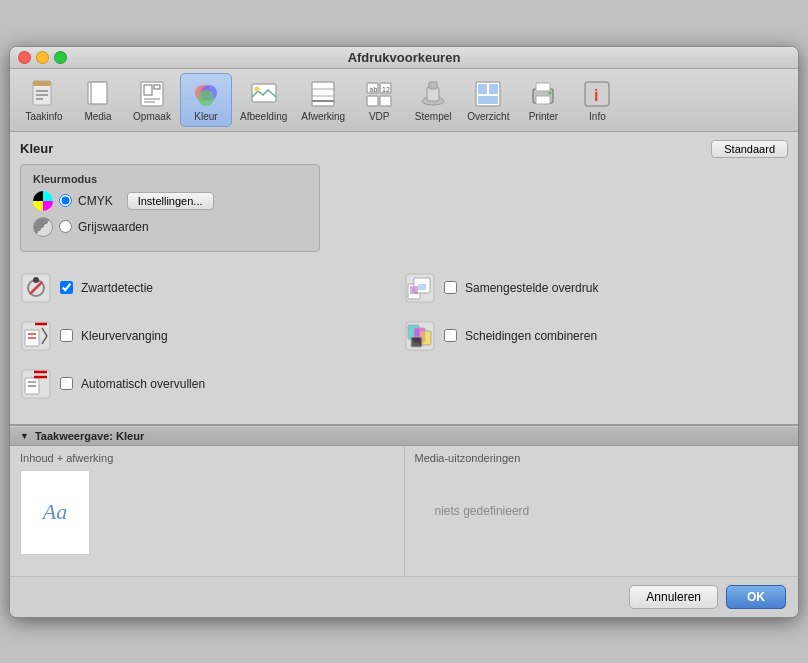  Describe the element at coordinates (44, 116) in the screenshot. I see `toolbar-label-taakinfo: Taakinfo` at that location.